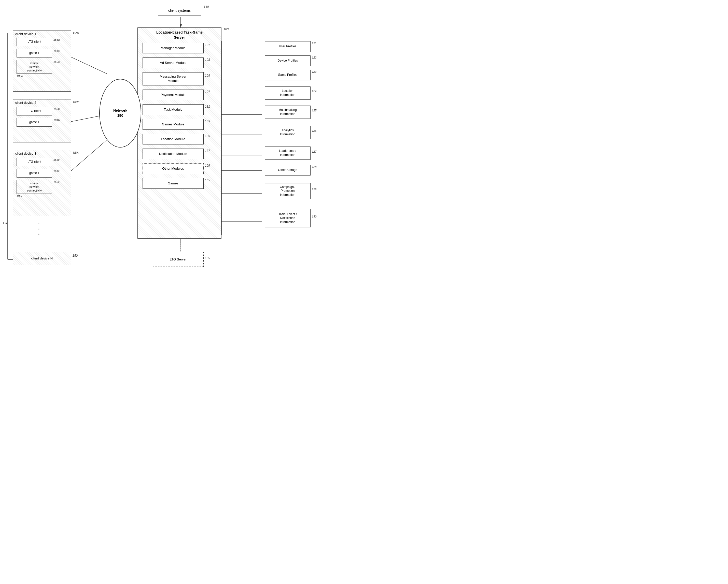 This screenshot has width=728, height=584. What do you see at coordinates (314, 217) in the screenshot?
I see `task-event-info-ref: 130` at bounding box center [314, 217].